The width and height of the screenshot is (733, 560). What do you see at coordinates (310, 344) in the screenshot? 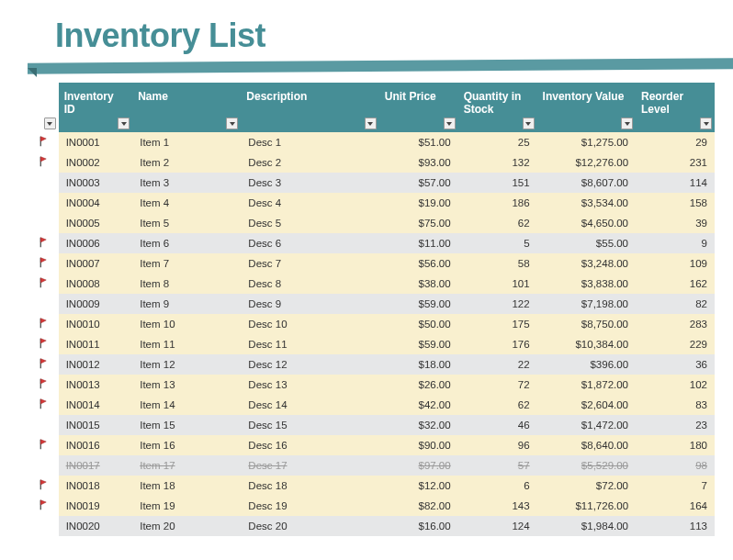
I see `cell-description: Desc 11` at bounding box center [310, 344].